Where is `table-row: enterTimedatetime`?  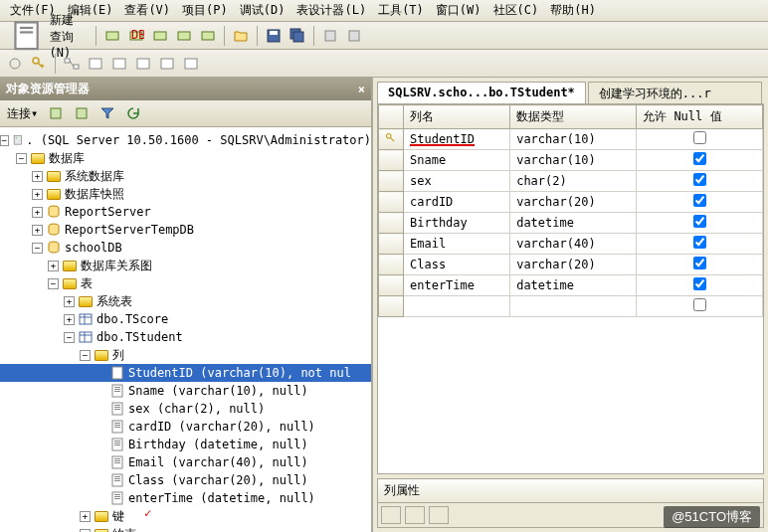
table-row: enterTimedatetime is located at coordinates (571, 286).